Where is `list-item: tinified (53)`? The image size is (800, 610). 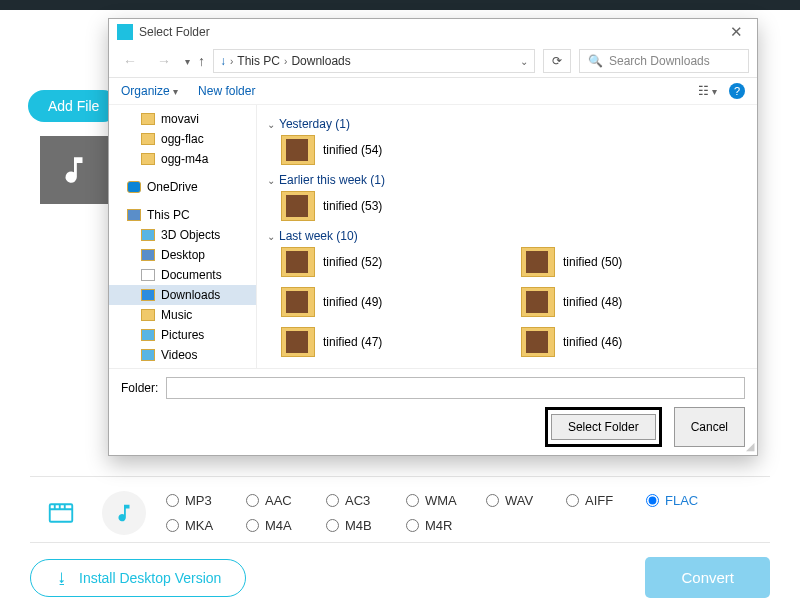 list-item: tinified (53) is located at coordinates (381, 206).